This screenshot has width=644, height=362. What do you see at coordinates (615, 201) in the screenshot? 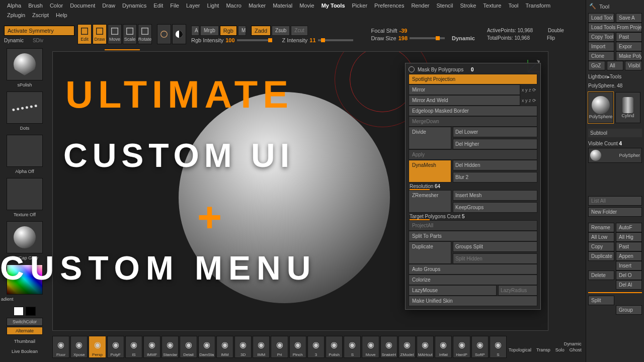
I see `list-all-button: List All` at bounding box center [615, 201].